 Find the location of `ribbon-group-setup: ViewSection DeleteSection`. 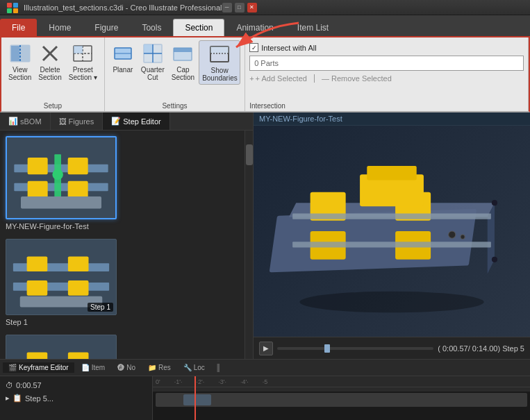

ribbon-group-setup: ViewSection DeleteSection is located at coordinates (53, 74).